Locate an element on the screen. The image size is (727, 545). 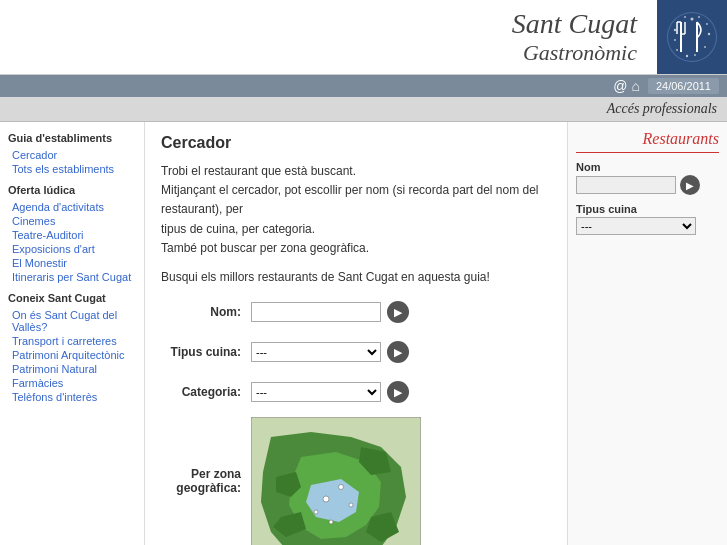
right-nom-go-button: ▶ is located at coordinates (690, 185).